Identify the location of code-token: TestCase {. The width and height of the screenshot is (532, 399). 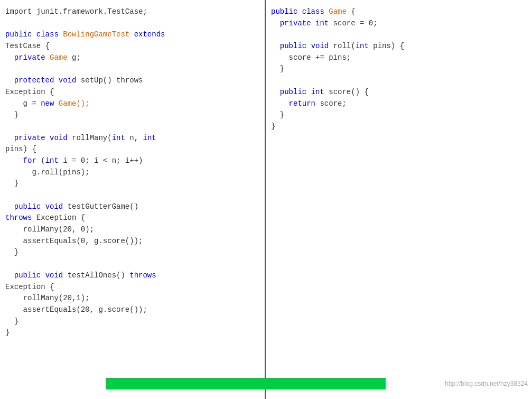
(27, 46).